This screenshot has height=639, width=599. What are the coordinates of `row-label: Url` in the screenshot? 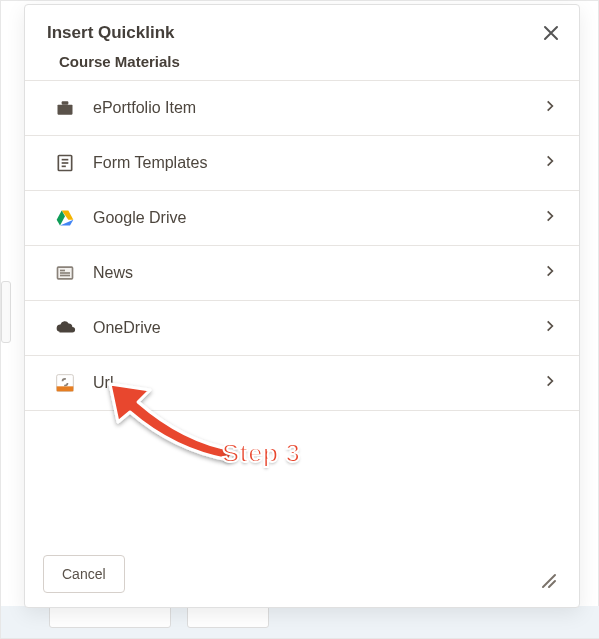 It's located at (318, 383).